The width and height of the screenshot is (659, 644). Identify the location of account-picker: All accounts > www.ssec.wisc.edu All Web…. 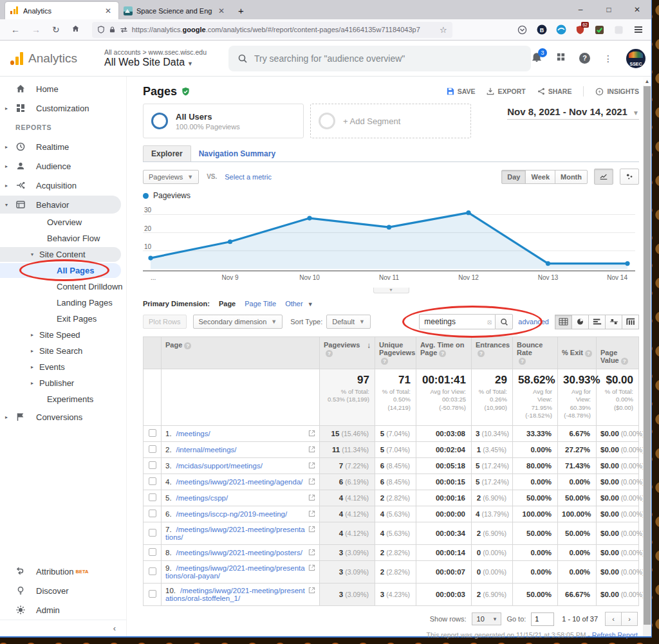
(156, 58).